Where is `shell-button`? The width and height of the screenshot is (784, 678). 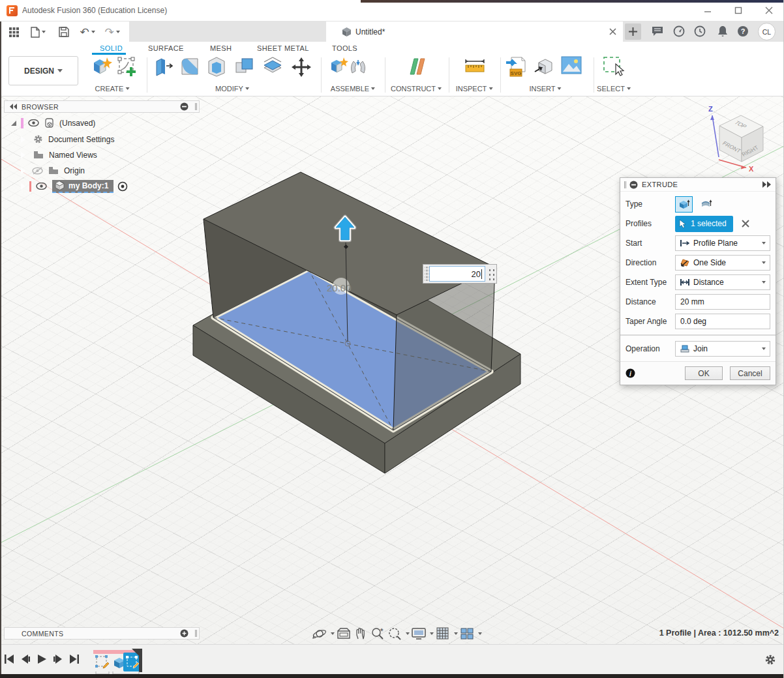
shell-button is located at coordinates (217, 68).